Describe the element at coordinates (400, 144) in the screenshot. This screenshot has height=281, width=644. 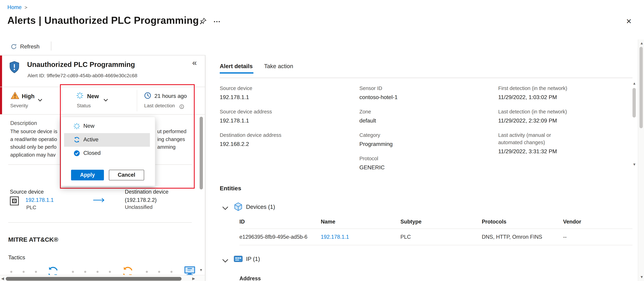
I see `field-value: Programming` at that location.